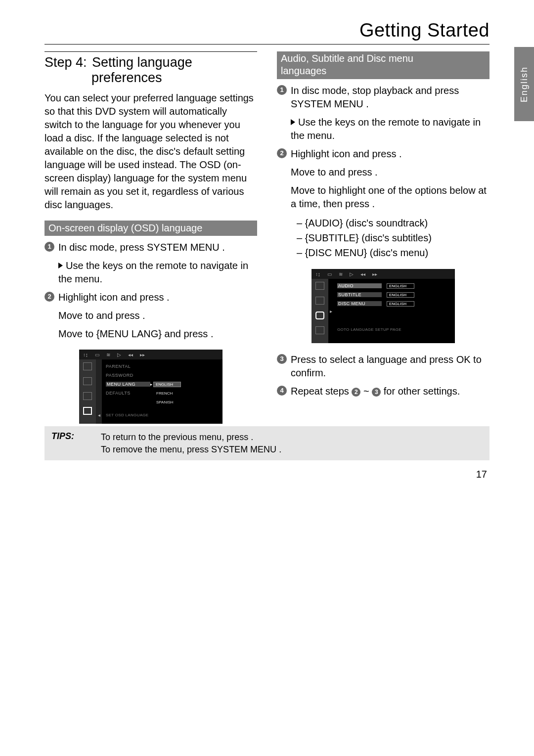  What do you see at coordinates (383, 238) in the screenshot?
I see `option-list: {AUDIO} (disc's soundtrack) {SUBTITLE} (…` at bounding box center [383, 238].